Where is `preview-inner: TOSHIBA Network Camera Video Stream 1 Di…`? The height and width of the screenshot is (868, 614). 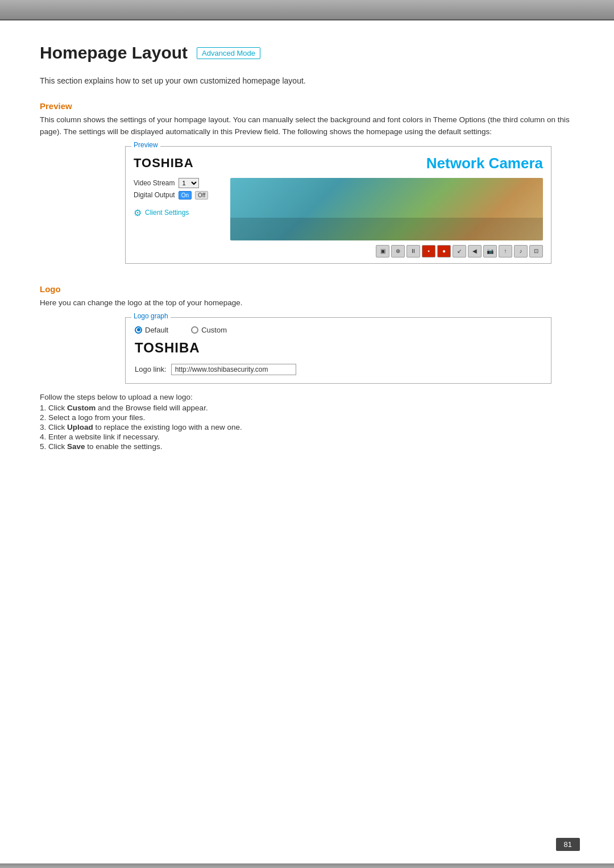 preview-inner: TOSHIBA Network Camera Video Stream 1 Di… is located at coordinates (338, 205).